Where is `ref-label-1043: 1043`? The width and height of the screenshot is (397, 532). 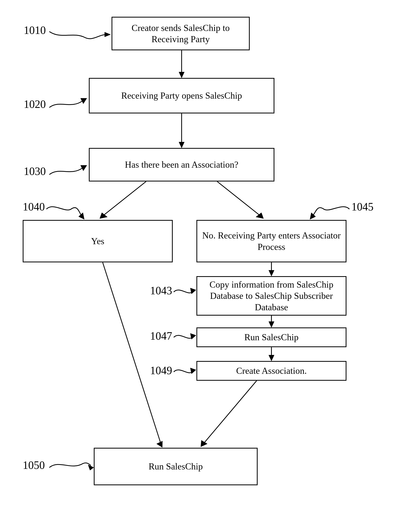 ref-label-1043: 1043 is located at coordinates (161, 290).